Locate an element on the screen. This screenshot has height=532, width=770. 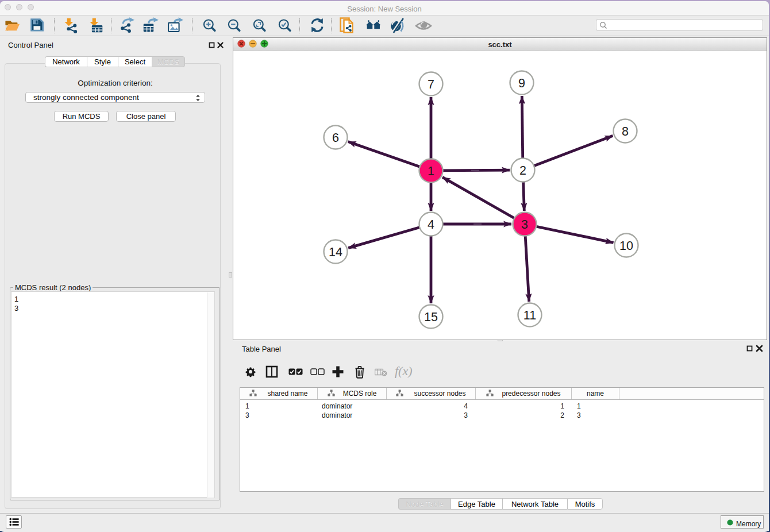
svg-text: 15 is located at coordinates (431, 317).